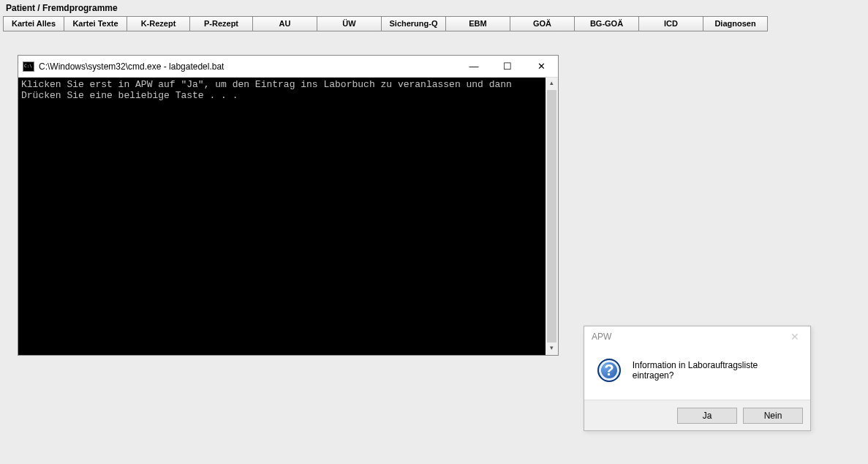 This screenshot has width=868, height=464. I want to click on toolbar-kartei-alles: Kartei Alles, so click(34, 23).